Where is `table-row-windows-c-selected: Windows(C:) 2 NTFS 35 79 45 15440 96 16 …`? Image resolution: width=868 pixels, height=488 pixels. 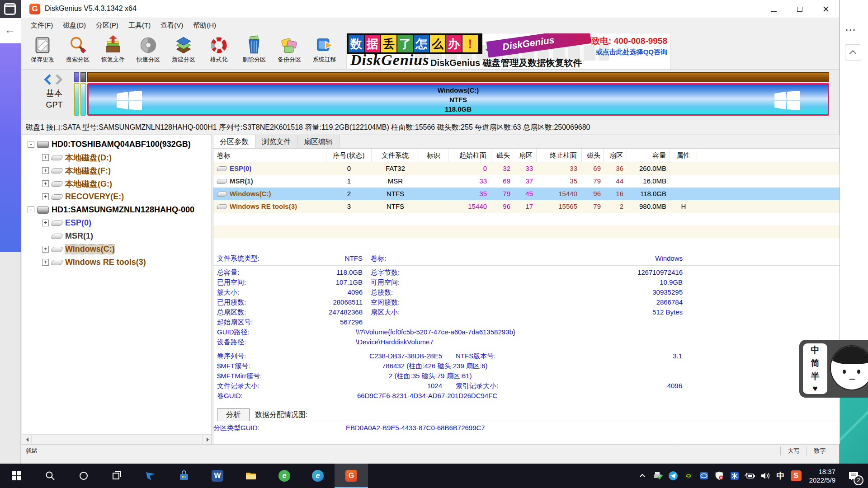 table-row-windows-c-selected: Windows(C:) 2 NTFS 35 79 45 15440 96 16 … is located at coordinates (526, 194).